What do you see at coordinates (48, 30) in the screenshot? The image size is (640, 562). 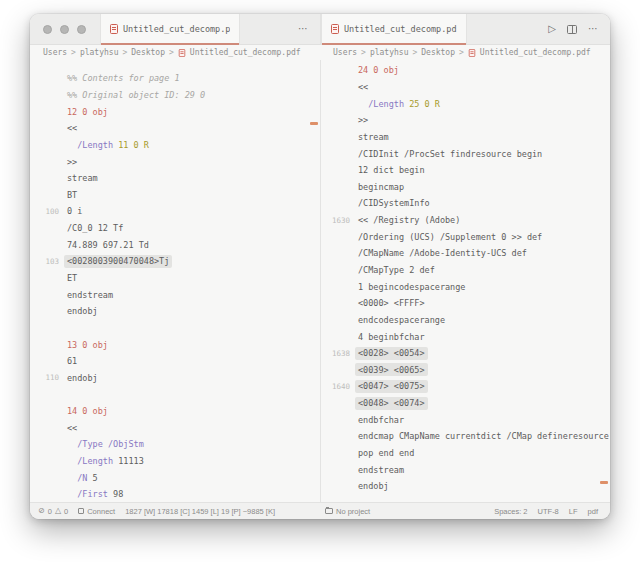 I see `close-window-button` at bounding box center [48, 30].